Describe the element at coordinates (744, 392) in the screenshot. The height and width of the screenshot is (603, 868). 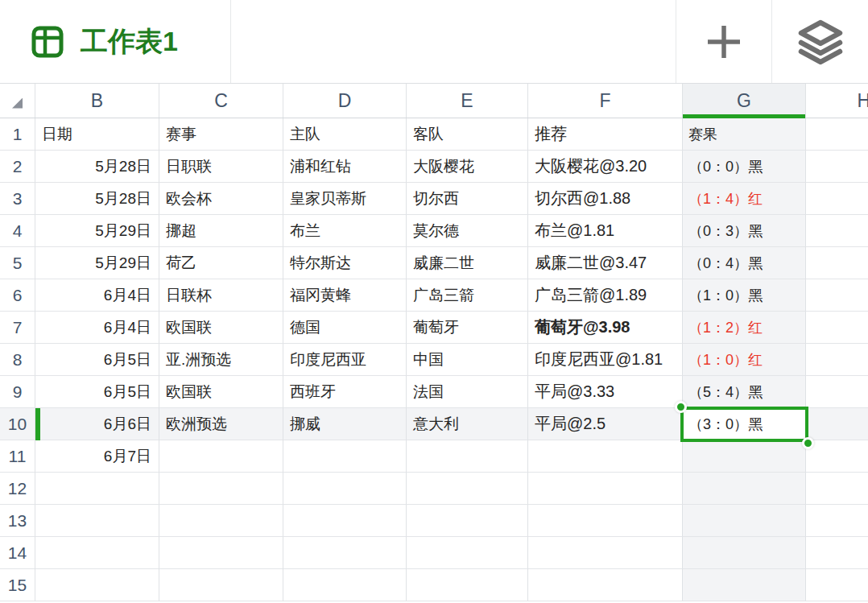
I see `cell-G9: （5：4）黑` at that location.